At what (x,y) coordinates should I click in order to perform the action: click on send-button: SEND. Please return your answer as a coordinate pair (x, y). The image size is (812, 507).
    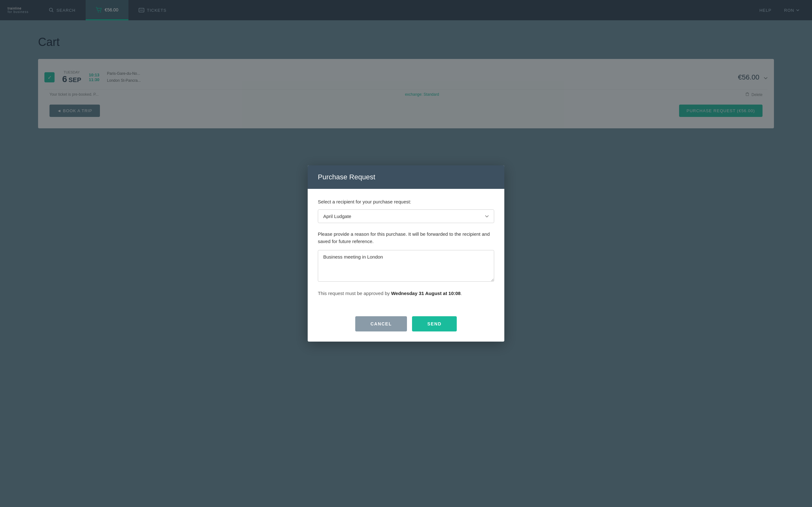
    Looking at the image, I should click on (434, 324).